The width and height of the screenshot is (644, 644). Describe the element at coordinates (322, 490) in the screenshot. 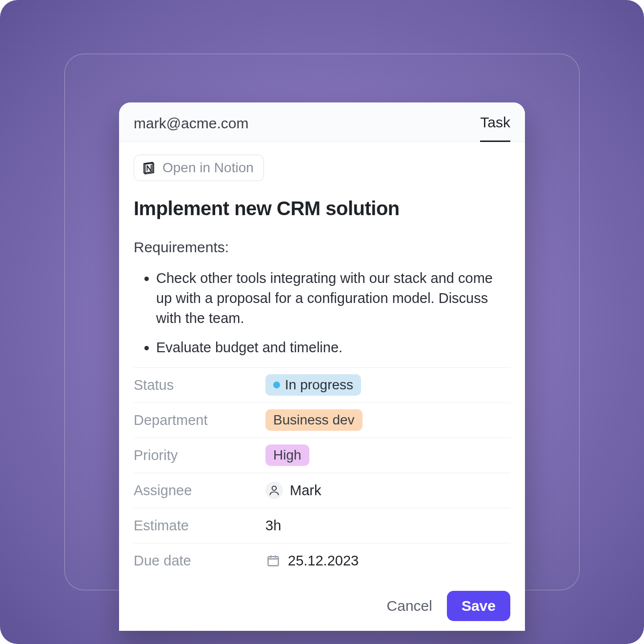

I see `prop-row-assignee: Assignee Mark` at that location.